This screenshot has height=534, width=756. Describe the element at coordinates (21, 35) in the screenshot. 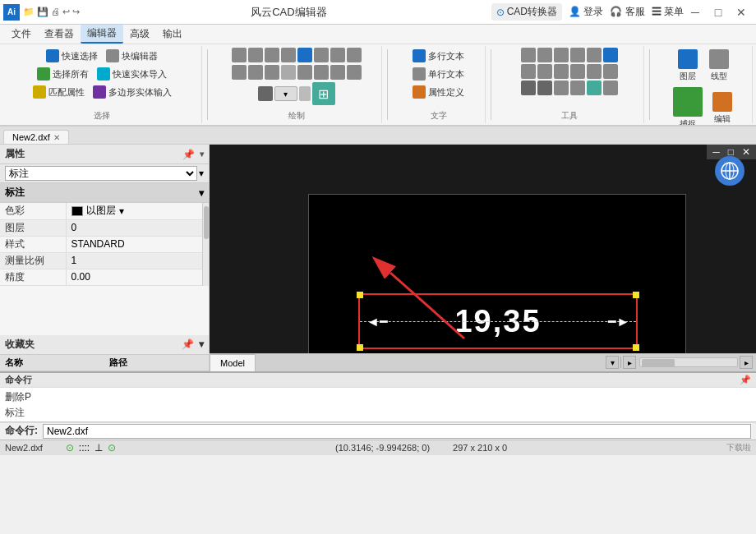

I see `menu-file: 文件` at that location.